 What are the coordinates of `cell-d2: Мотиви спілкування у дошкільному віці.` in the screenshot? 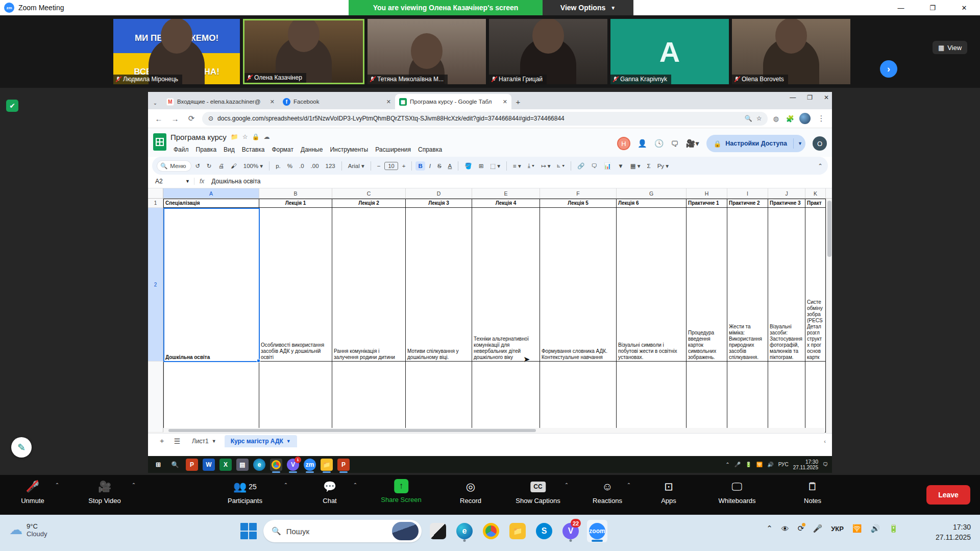 It's located at (439, 285).